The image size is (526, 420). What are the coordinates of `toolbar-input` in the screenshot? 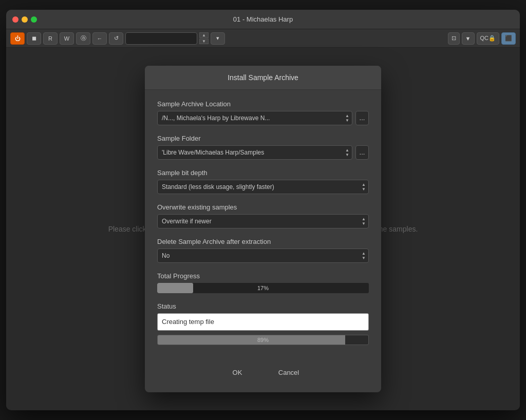 It's located at (161, 39).